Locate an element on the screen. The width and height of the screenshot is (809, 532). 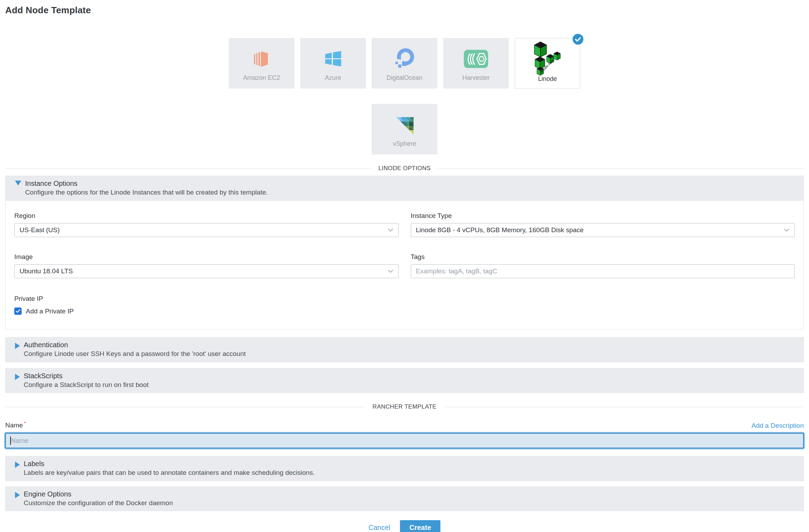
section-subtitle: Configure the options for the Linode Ins… is located at coordinates (146, 192).